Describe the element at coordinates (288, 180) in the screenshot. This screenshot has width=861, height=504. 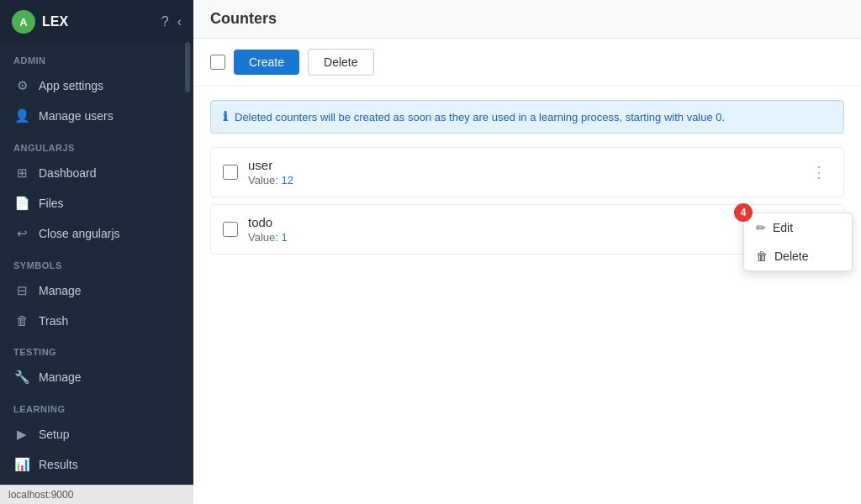
I see `counter-value-num-user: 12` at that location.